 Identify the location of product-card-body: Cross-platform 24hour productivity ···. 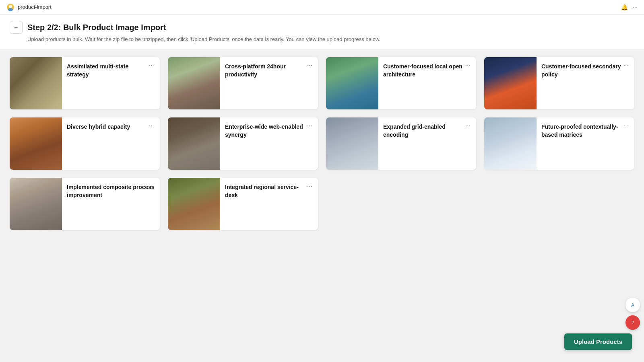
(269, 83).